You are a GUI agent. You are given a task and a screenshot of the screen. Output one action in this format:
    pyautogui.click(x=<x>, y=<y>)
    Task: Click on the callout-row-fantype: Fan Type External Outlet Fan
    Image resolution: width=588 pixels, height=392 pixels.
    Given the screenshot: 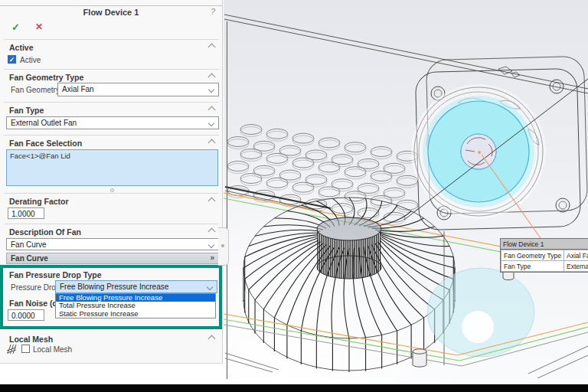 What is the action you would take?
    pyautogui.click(x=545, y=266)
    